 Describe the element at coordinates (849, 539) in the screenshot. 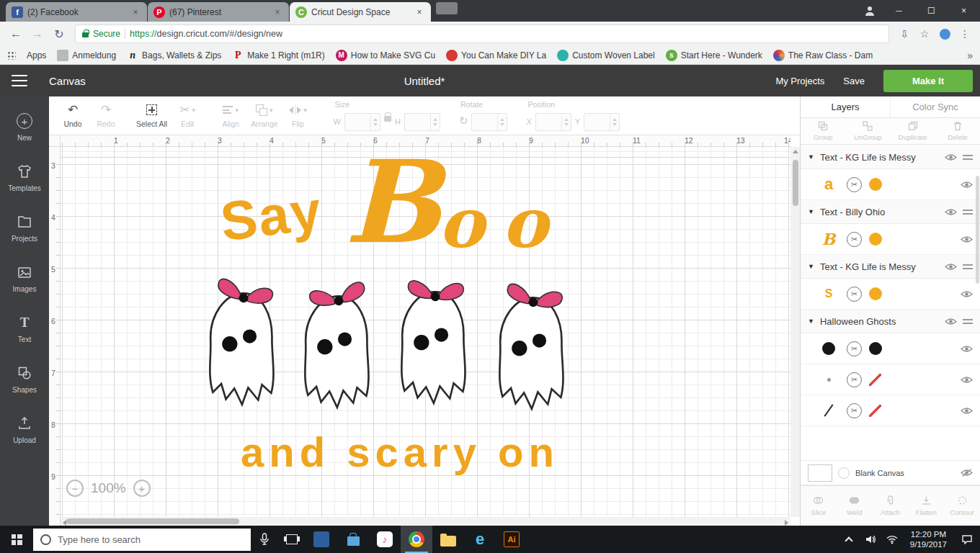

I see `tray-chevron-icon` at that location.